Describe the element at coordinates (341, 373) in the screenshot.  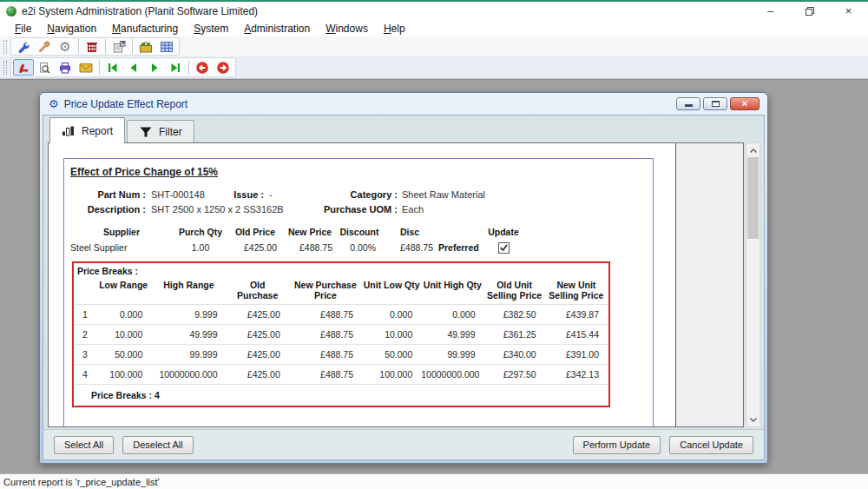
I see `table-row: 4 100.000 10000000.000 £425.00 £488.75 1…` at that location.